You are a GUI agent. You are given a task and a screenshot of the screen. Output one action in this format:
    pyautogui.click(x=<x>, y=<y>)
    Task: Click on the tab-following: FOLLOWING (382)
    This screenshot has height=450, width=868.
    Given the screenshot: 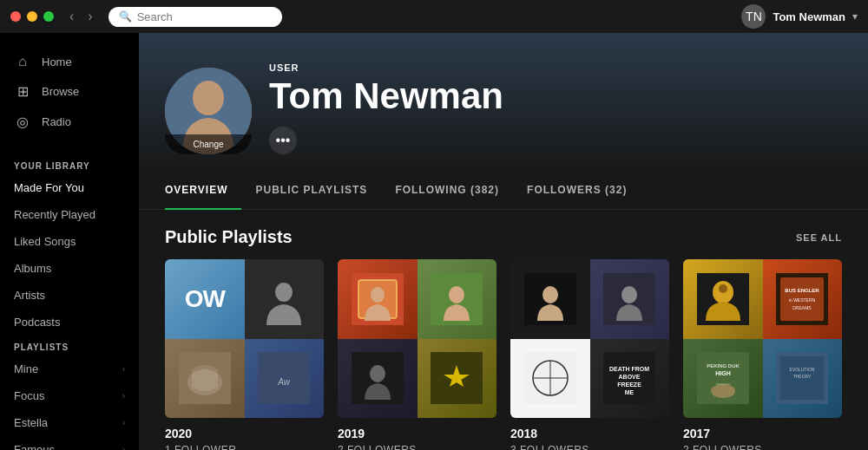 What is the action you would take?
    pyautogui.click(x=447, y=191)
    